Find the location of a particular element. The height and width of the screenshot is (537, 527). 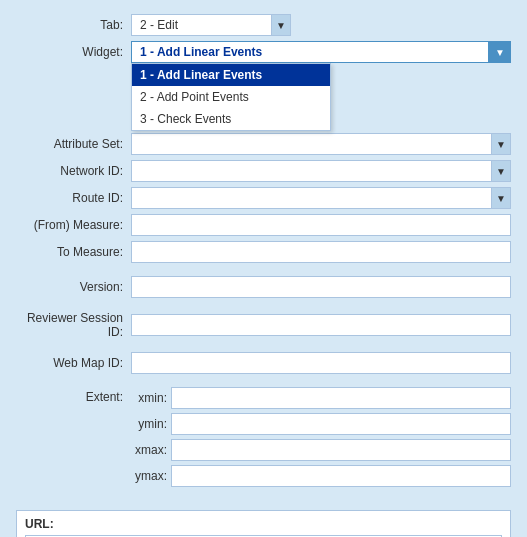

tab-select-wrapper: 2 - Edit ▼ is located at coordinates (211, 25).